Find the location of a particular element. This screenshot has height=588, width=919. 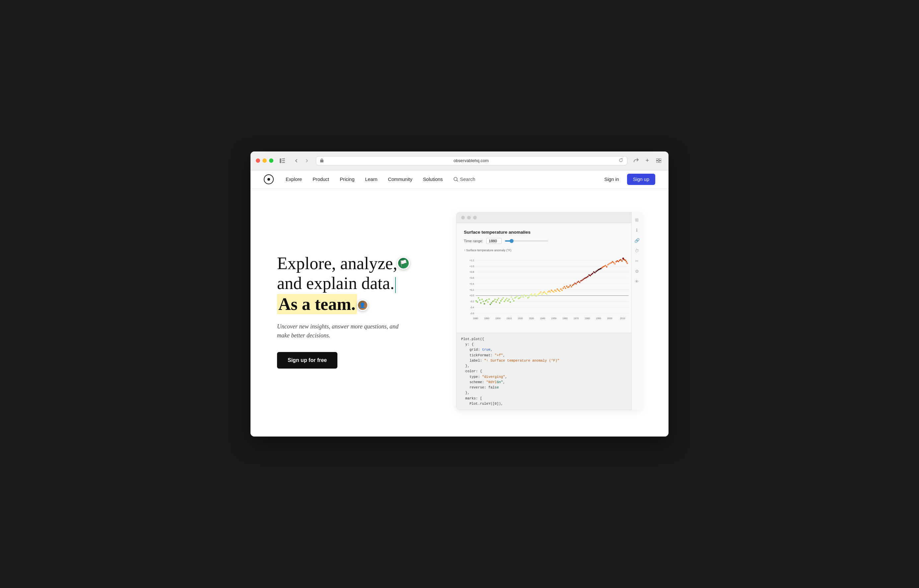

sidebar-icon-eye: 👁 is located at coordinates (637, 282).